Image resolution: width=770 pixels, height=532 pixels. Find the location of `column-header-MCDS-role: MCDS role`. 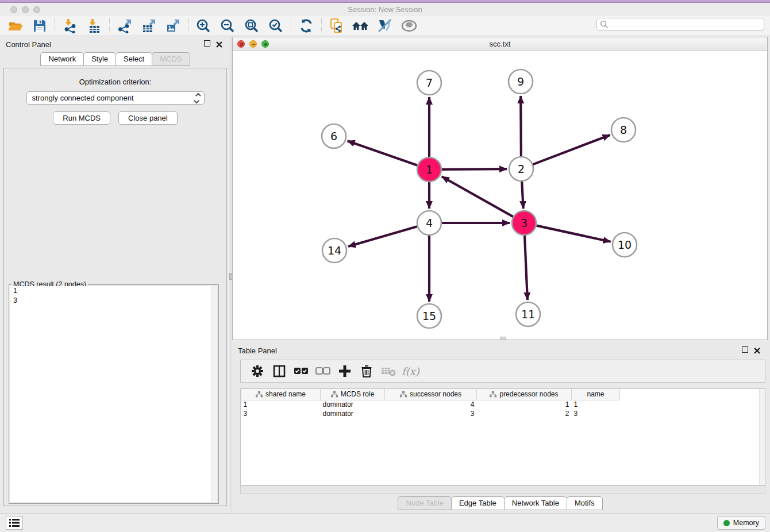

column-header-MCDS-role: MCDS role is located at coordinates (353, 394).